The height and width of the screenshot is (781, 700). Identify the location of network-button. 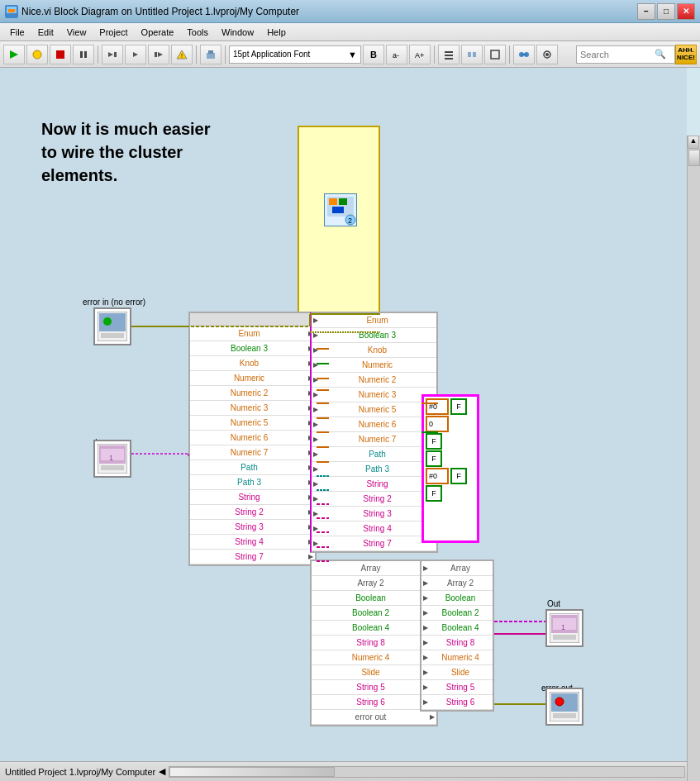
(524, 55).